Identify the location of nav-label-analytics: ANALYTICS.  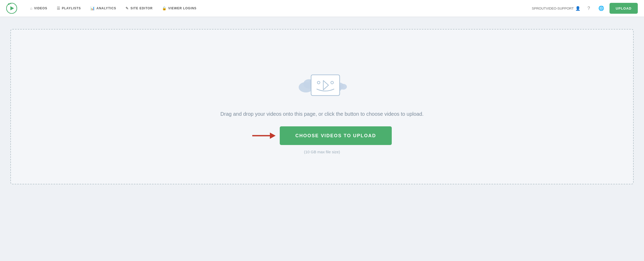
(106, 8).